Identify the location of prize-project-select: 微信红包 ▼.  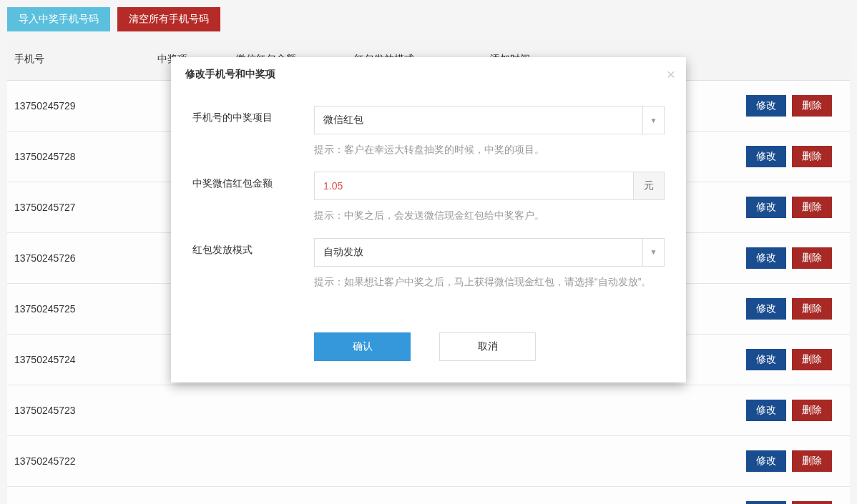
(489, 120).